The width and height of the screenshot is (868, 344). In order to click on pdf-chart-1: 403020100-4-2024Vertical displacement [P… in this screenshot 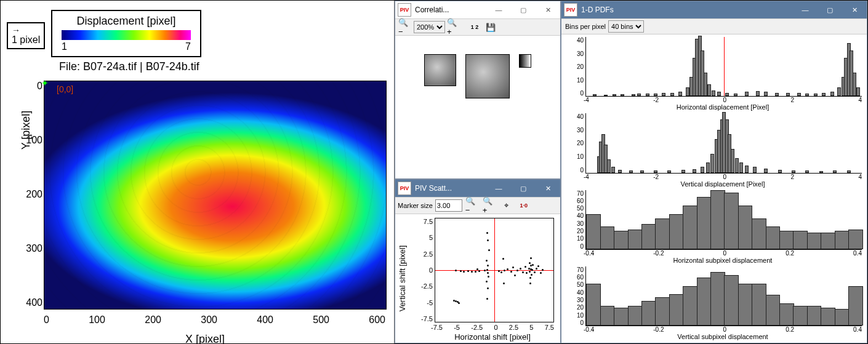, I will do `click(714, 150)`.